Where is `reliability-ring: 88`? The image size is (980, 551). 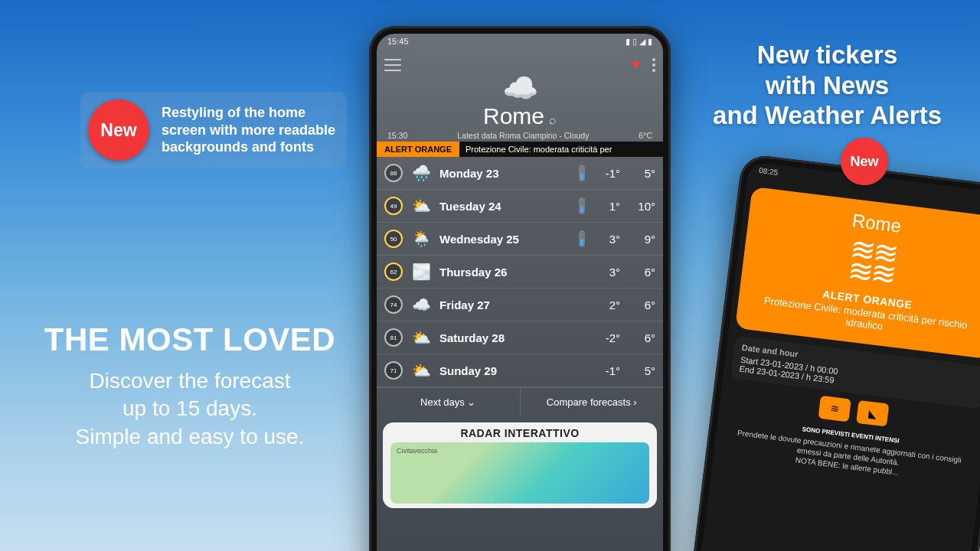
reliability-ring: 88 is located at coordinates (394, 173).